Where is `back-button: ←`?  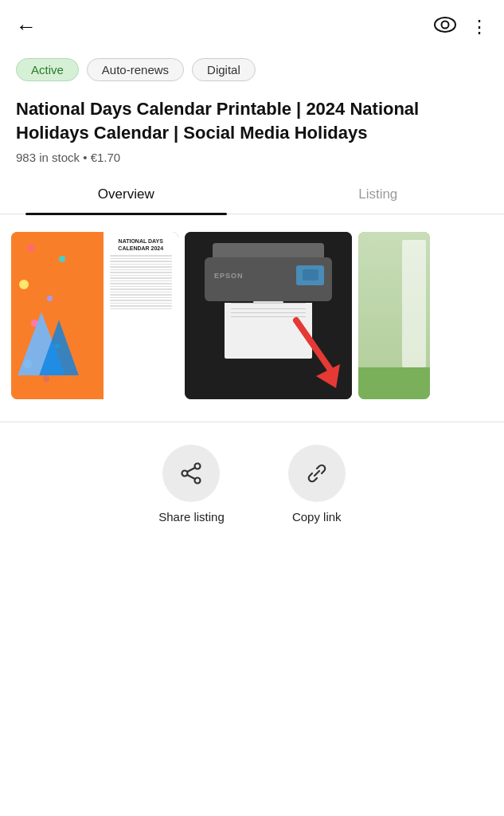
back-button: ← is located at coordinates (26, 27).